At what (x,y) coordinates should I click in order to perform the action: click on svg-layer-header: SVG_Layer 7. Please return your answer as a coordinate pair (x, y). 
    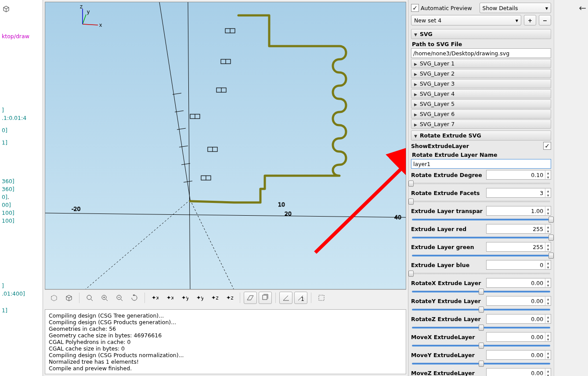
    Looking at the image, I should click on (481, 124).